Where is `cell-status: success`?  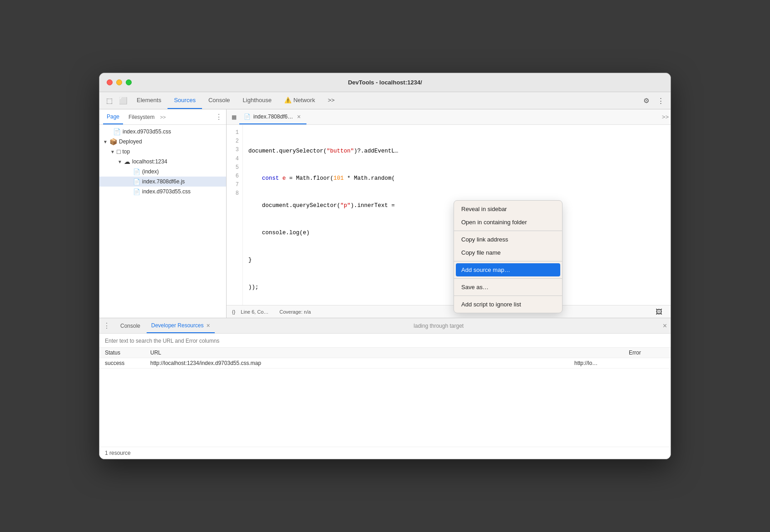 cell-status: success is located at coordinates (128, 363).